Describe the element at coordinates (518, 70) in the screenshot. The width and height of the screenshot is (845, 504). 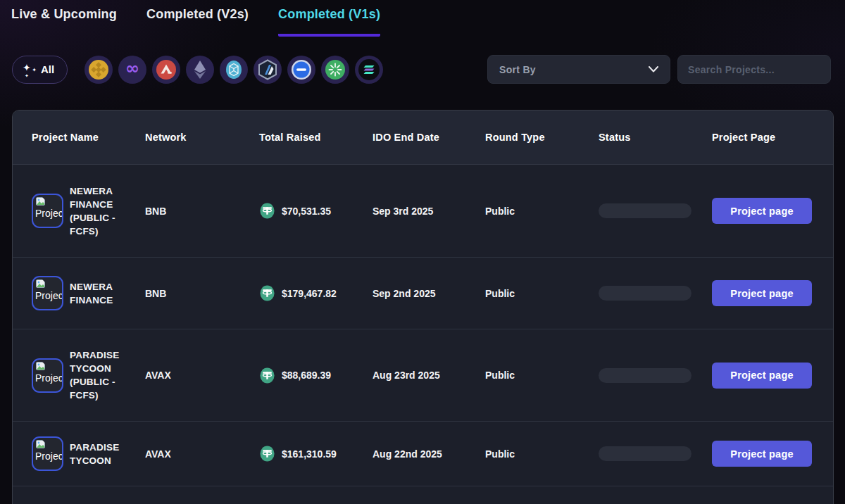
I see `sort-by-label: Sort By` at that location.